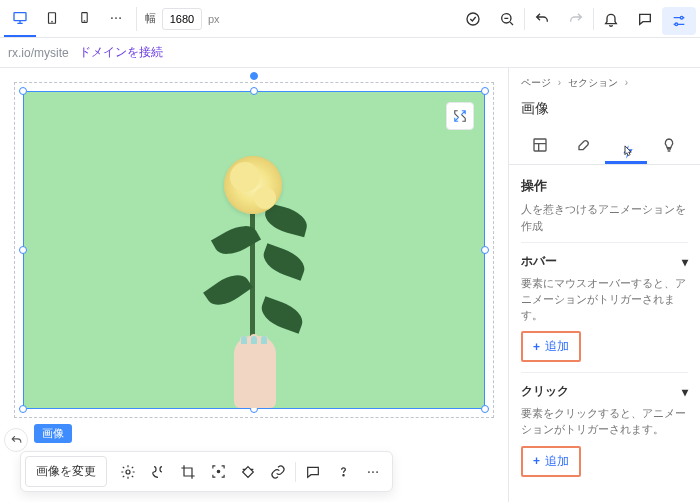 The image size is (700, 502). Describe the element at coordinates (645, 18) in the screenshot. I see `comments-icon` at that location.